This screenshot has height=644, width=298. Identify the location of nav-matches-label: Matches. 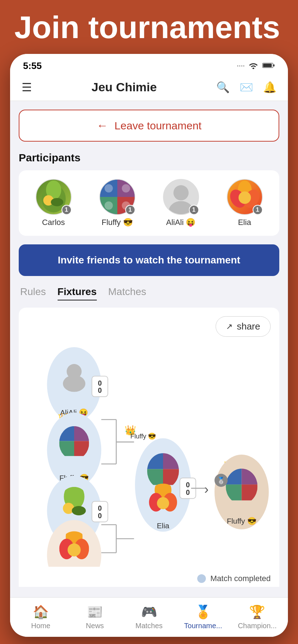
(149, 626).